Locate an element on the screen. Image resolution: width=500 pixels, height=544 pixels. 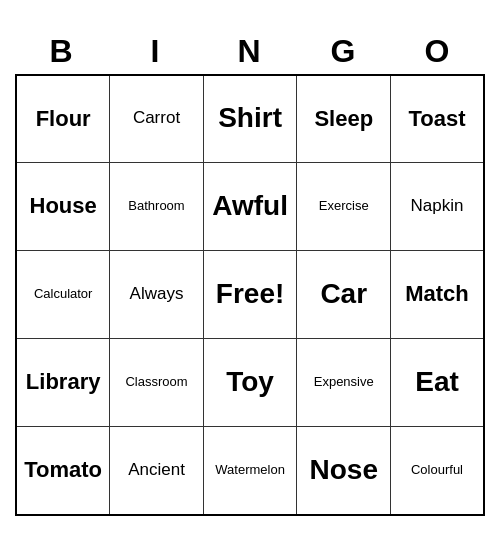
cell-label: Eat is located at coordinates (437, 382).